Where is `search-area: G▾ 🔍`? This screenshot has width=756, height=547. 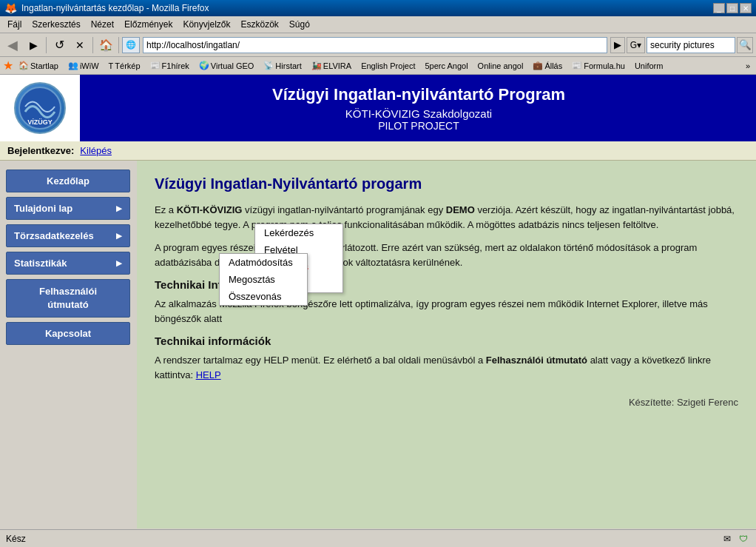
search-area: G▾ 🔍 is located at coordinates (689, 45).